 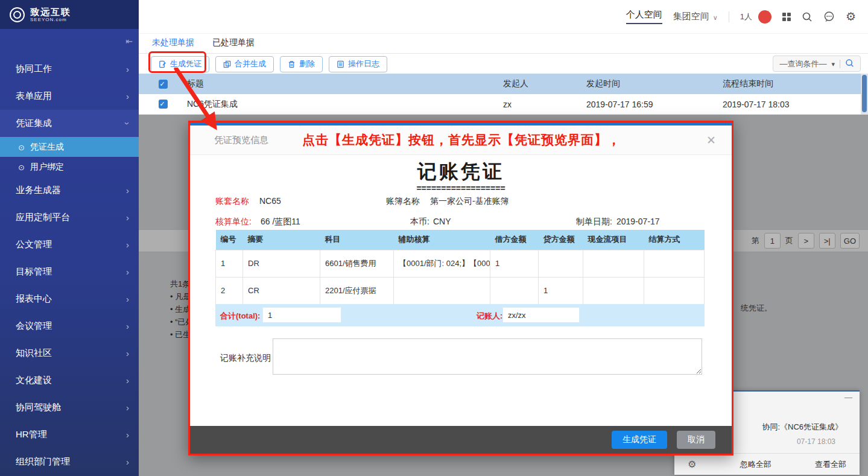 I want to click on row-start-time: 2019-07-17 16:59, so click(x=650, y=104).